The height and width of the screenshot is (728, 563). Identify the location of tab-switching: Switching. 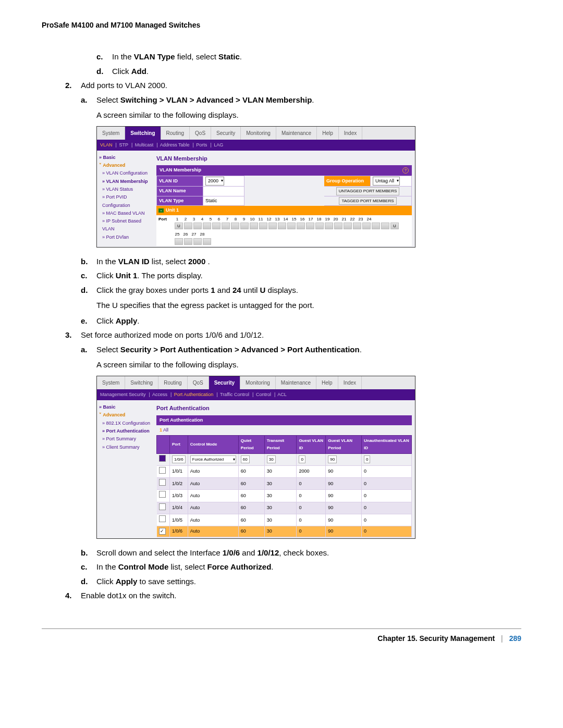
(143, 133).